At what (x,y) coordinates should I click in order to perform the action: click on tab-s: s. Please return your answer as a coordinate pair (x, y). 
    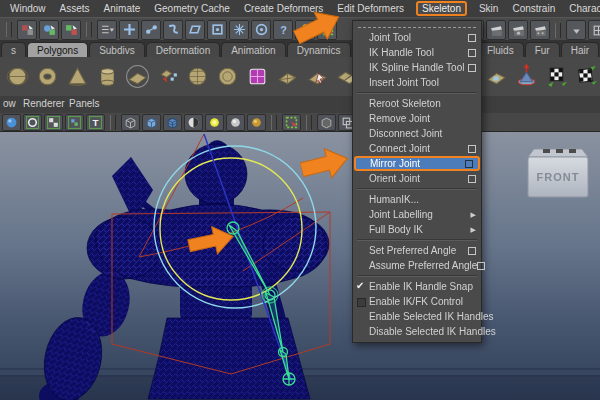
    Looking at the image, I should click on (14, 50).